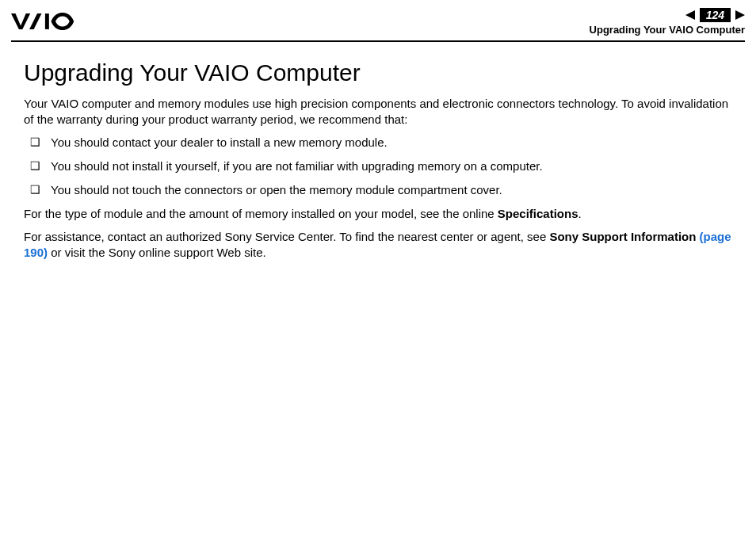  I want to click on page-number: 124, so click(715, 15).